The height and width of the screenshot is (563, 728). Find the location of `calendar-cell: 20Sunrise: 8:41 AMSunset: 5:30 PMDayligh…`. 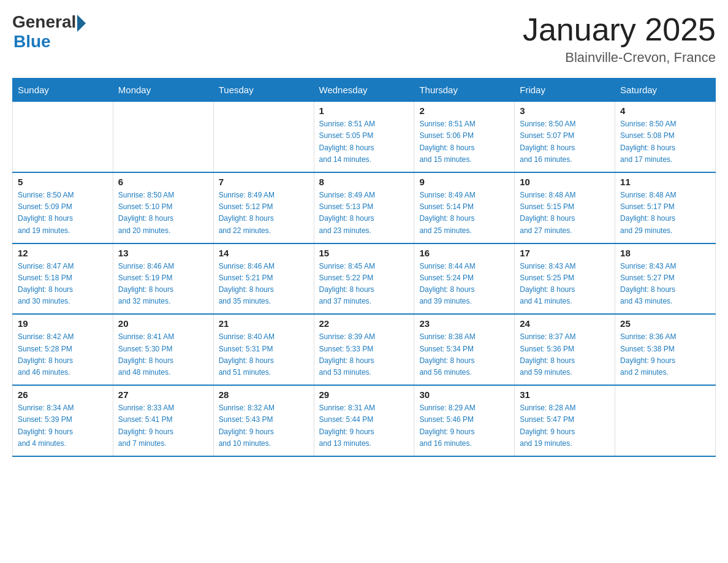

calendar-cell: 20Sunrise: 8:41 AMSunset: 5:30 PMDayligh… is located at coordinates (163, 350).